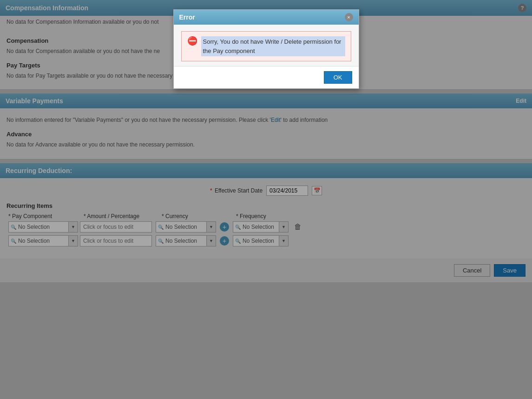 Image resolution: width=532 pixels, height=399 pixels. I want to click on modal-footer: OK, so click(266, 77).